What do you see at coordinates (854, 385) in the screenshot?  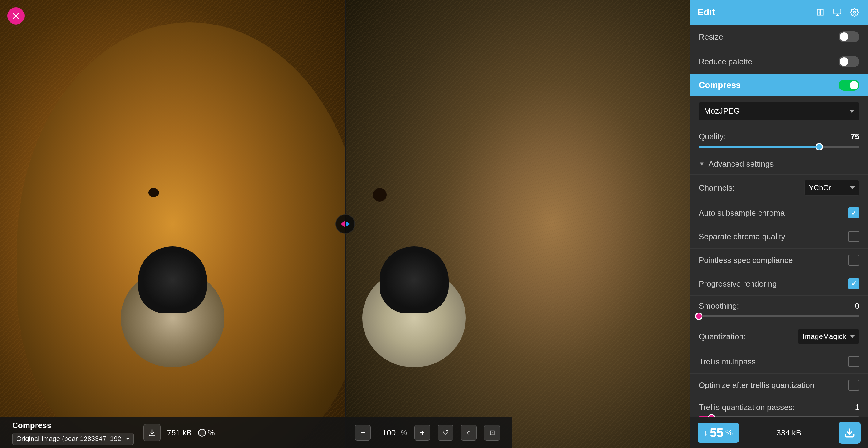 I see `optimize-trellis-checkbox` at bounding box center [854, 385].